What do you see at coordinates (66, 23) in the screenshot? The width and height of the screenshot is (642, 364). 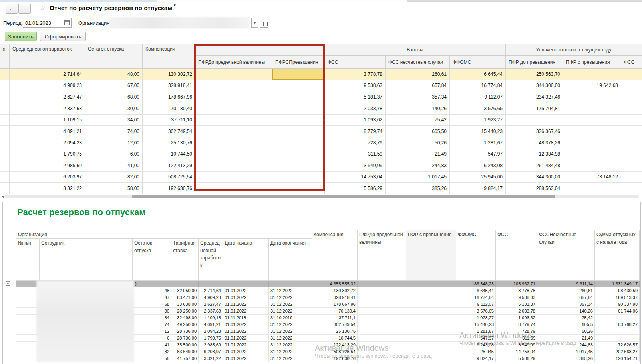 I see `calendar-button` at bounding box center [66, 23].